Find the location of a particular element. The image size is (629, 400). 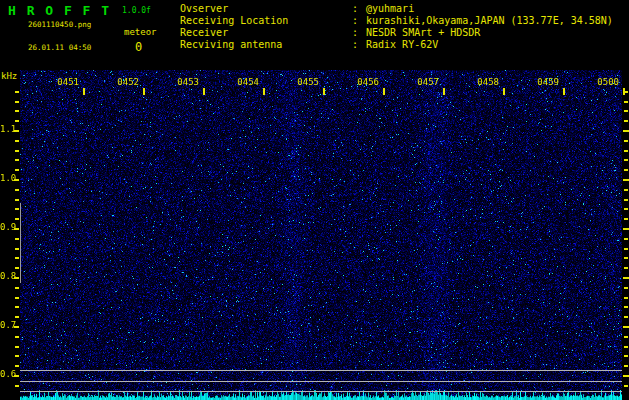

station-info-label: Receiving Location is located at coordinates (234, 20).